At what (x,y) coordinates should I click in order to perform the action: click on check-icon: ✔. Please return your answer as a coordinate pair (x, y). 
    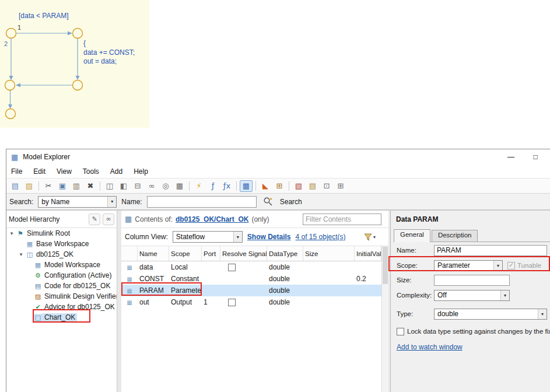
    Looking at the image, I should click on (38, 307).